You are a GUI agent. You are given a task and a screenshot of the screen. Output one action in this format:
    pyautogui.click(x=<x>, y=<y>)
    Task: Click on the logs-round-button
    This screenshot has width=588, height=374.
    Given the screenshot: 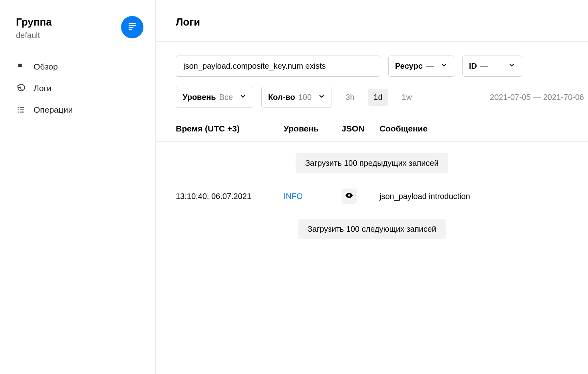 What is the action you would take?
    pyautogui.click(x=132, y=27)
    